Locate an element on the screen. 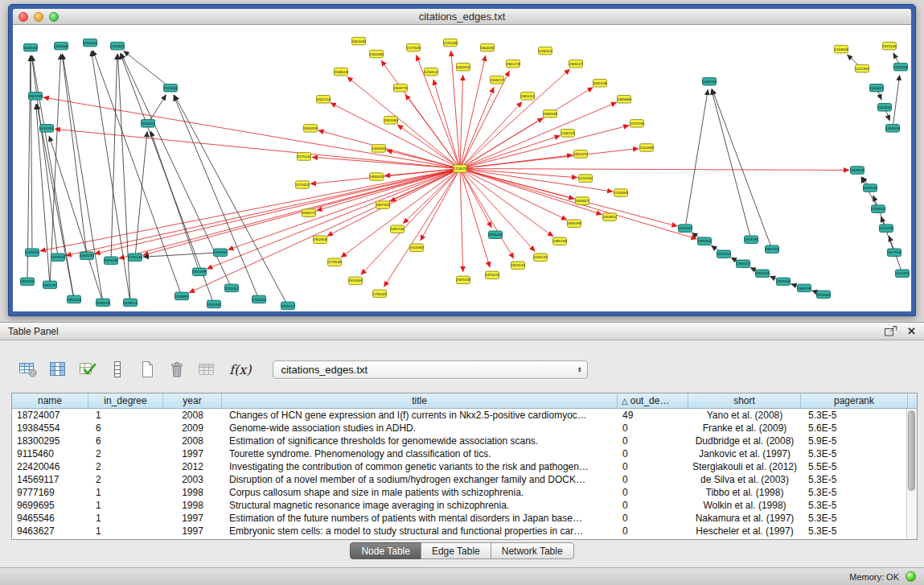 This screenshot has height=585, width=924. graph-node: 2045108 is located at coordinates (600, 83).